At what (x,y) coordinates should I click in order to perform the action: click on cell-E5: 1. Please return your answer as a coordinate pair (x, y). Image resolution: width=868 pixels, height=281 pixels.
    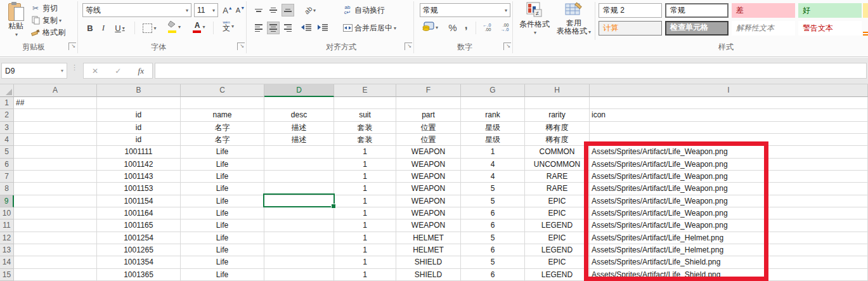
    Looking at the image, I should click on (365, 152).